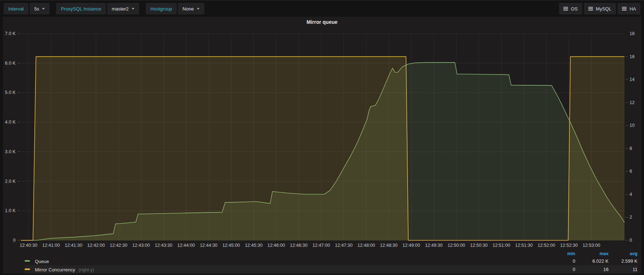  I want to click on svg-text: 12:45:00, so click(231, 245).